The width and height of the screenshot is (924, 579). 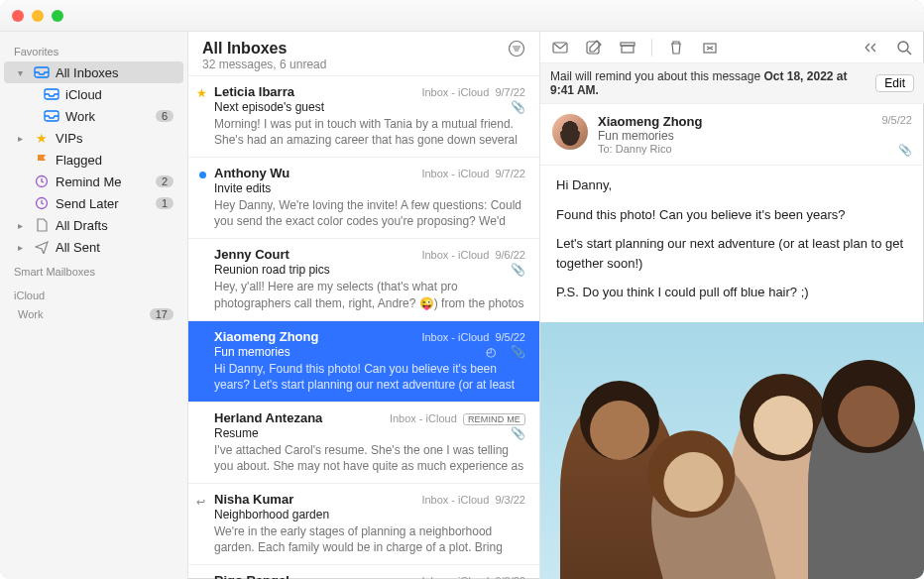 I want to click on sidebar-item-label: All Drafts, so click(x=115, y=226).